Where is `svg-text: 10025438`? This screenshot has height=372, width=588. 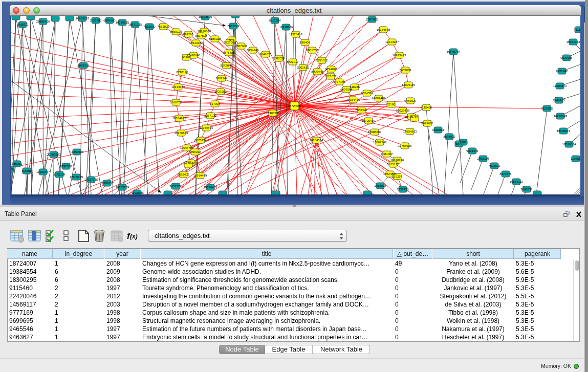
svg-text: 10025438 is located at coordinates (403, 111).